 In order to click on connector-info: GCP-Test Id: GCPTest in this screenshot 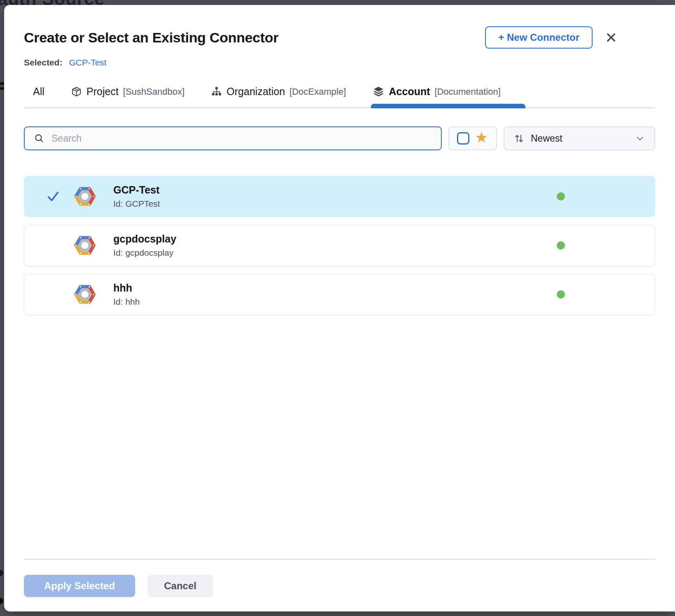, I will do `click(137, 196)`.